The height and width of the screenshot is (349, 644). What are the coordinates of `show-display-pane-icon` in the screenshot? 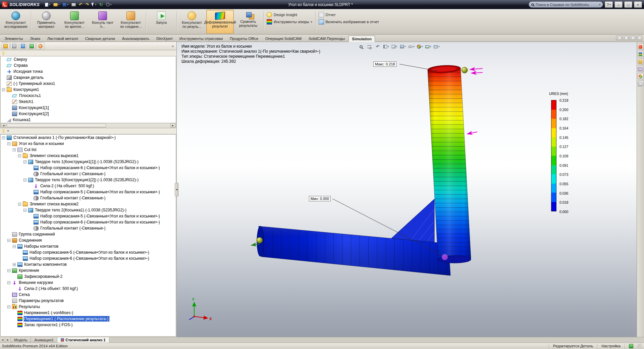 It's located at (626, 38).